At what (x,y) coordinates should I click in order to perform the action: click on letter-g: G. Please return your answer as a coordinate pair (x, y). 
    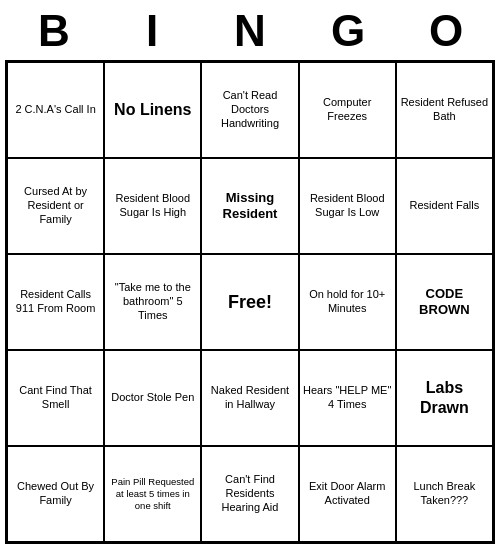
    Looking at the image, I should click on (348, 31).